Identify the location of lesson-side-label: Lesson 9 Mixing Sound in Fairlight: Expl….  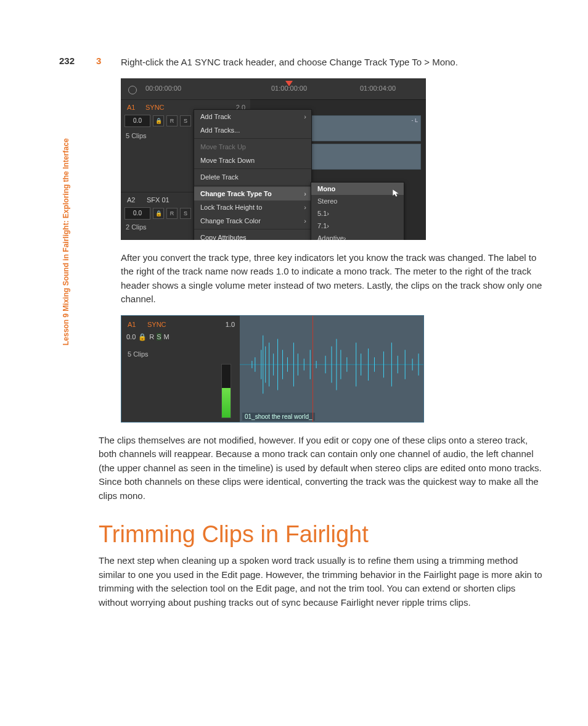
(66, 242).